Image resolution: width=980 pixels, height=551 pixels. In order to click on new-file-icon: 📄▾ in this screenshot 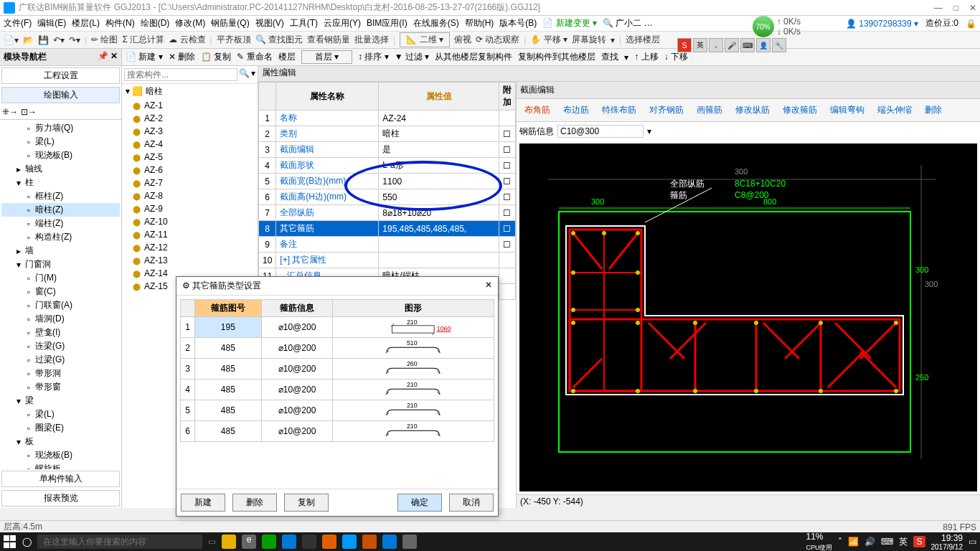, I will do `click(11, 40)`.